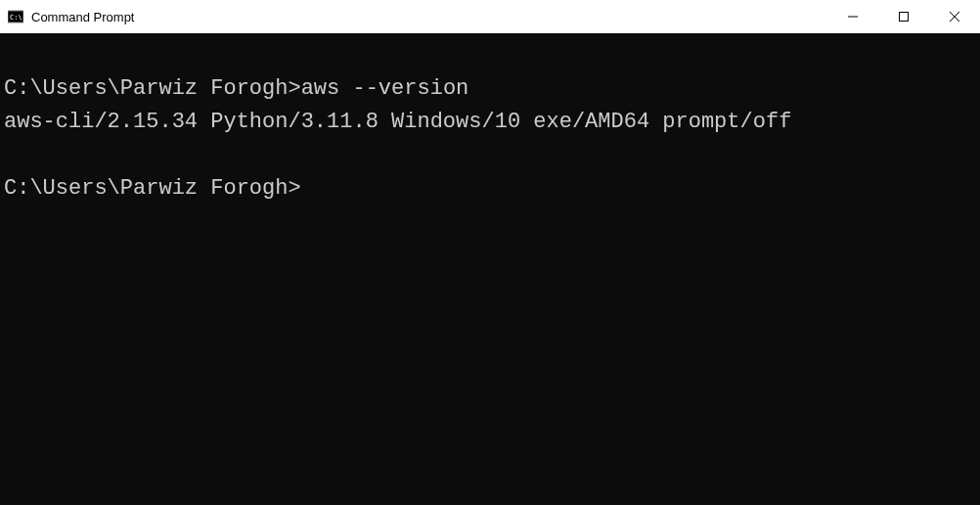 The height and width of the screenshot is (505, 980). Describe the element at coordinates (904, 17) in the screenshot. I see `window-controls` at that location.